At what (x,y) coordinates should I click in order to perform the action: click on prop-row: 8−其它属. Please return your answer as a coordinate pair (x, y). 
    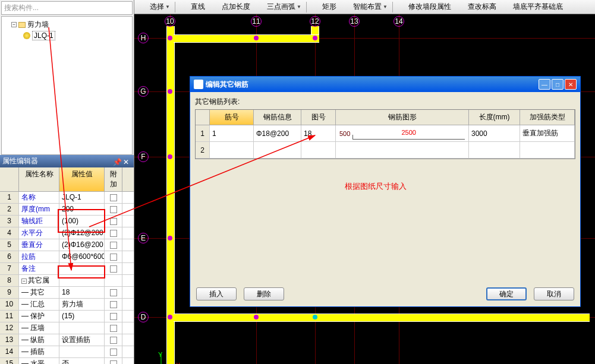
    Looking at the image, I should click on (67, 281).